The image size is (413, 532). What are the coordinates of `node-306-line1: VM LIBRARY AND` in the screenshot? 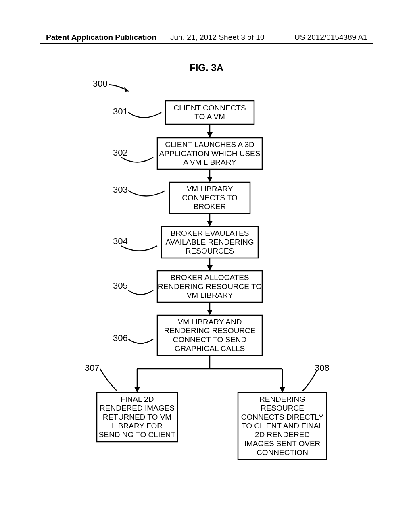 It's located at (210, 322).